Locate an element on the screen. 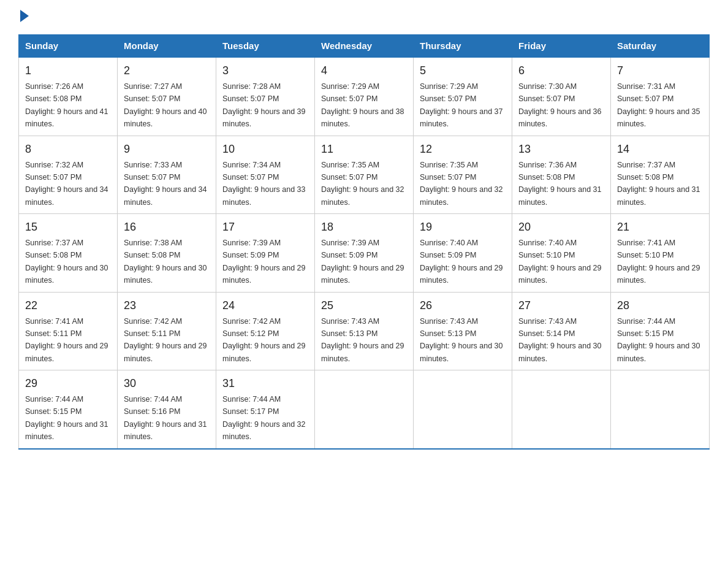 This screenshot has height=563, width=728. calendar-cell: 26Sunrise: 7:43 AMSunset: 5:13 PMDayligh… is located at coordinates (463, 331).